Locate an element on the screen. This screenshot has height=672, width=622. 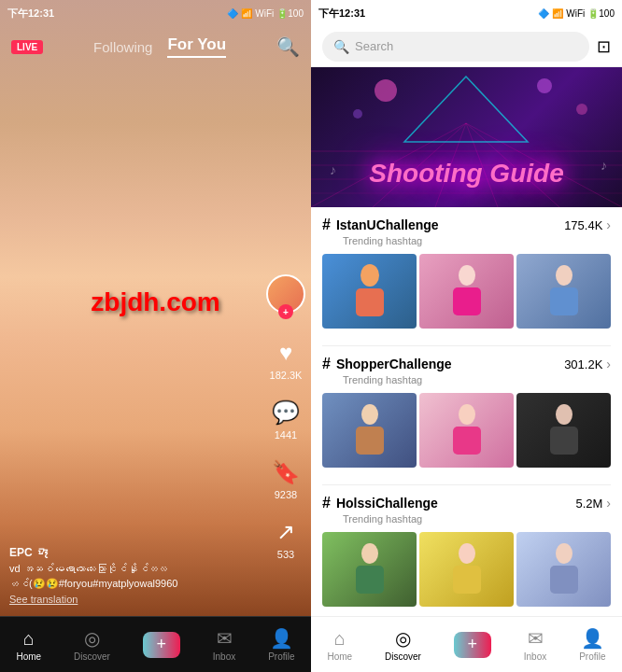
home-label: Home is located at coordinates (28, 657).